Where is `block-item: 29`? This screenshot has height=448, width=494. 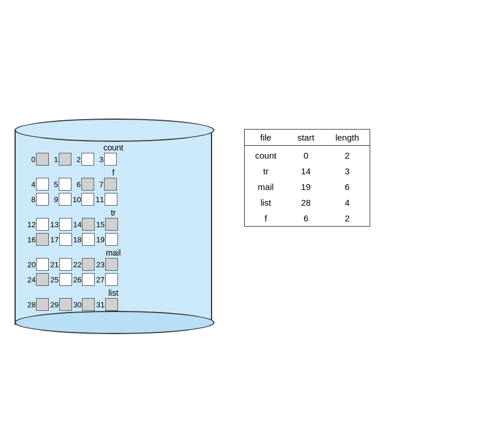 block-item: 29 is located at coordinates (60, 304).